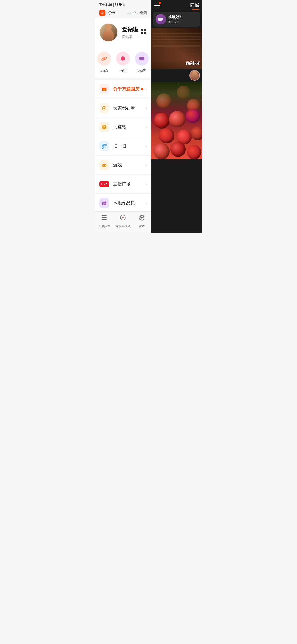 Image resolution: width=297 pixels, height=644 pixels. What do you see at coordinates (104, 203) in the screenshot?
I see `local-icon` at bounding box center [104, 203].